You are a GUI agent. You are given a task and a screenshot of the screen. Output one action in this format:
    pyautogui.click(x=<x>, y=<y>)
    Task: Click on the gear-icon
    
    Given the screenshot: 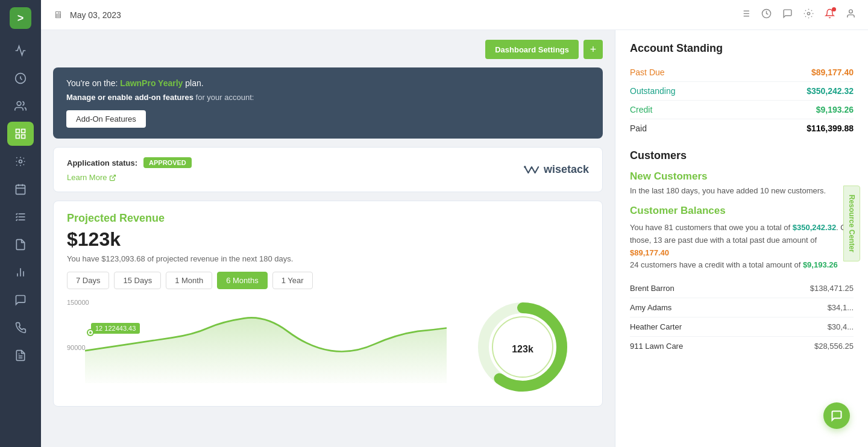 What is the action you would take?
    pyautogui.click(x=809, y=15)
    